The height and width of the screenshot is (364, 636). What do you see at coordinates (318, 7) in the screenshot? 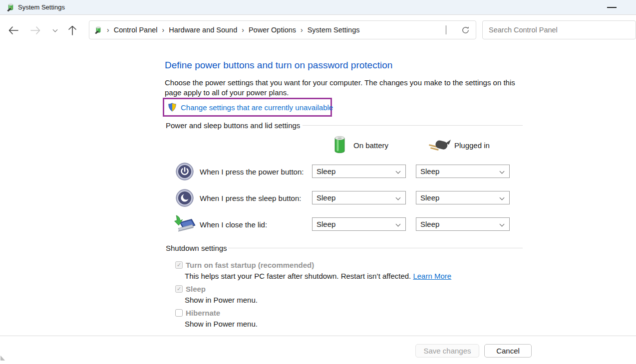
I see `title-bar: System Settings` at bounding box center [318, 7].